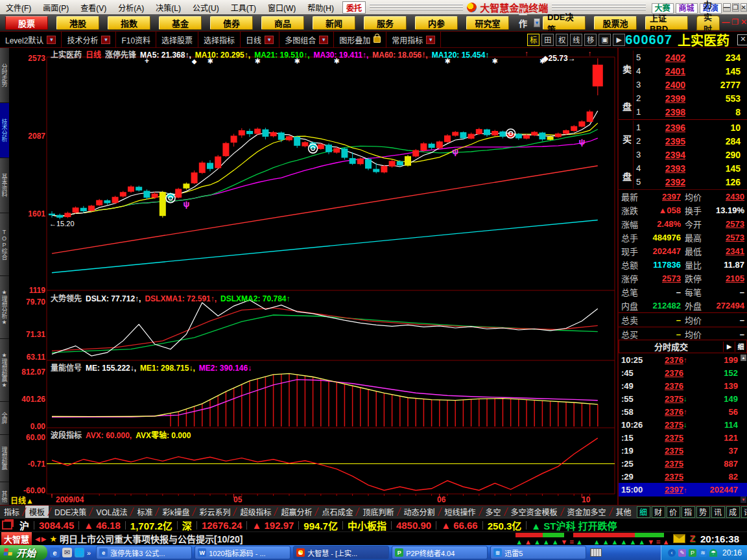 The image size is (747, 560). Describe the element at coordinates (735, 8) in the screenshot. I see `restore-icon: ❐` at that location.